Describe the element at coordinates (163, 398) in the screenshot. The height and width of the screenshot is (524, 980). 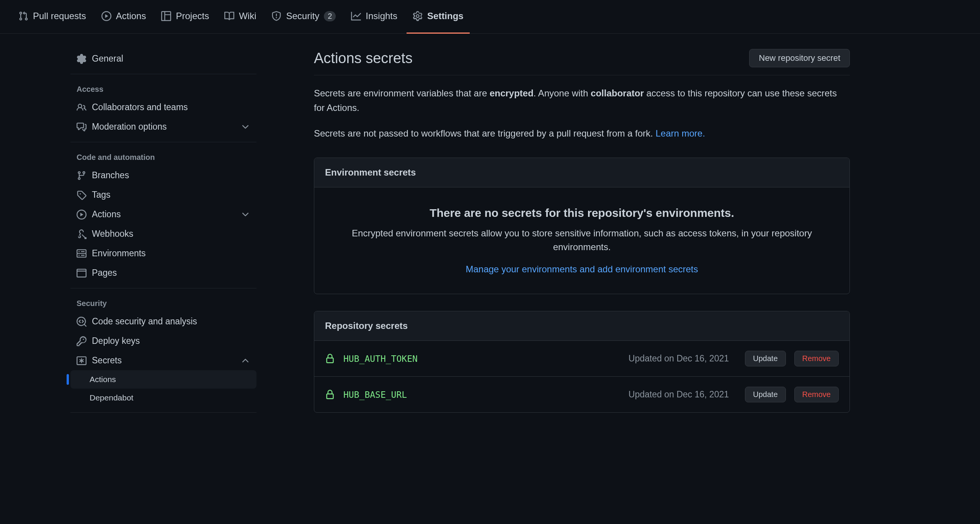
I see `sidebar-item-secrets-dependabot: Dependabot` at that location.